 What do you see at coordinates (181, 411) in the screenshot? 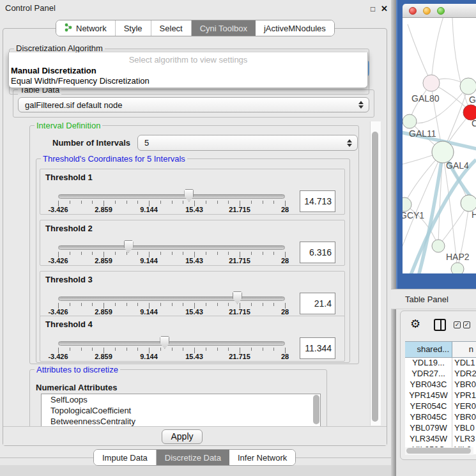
I see `attributes-list-scrollbar` at bounding box center [181, 411].